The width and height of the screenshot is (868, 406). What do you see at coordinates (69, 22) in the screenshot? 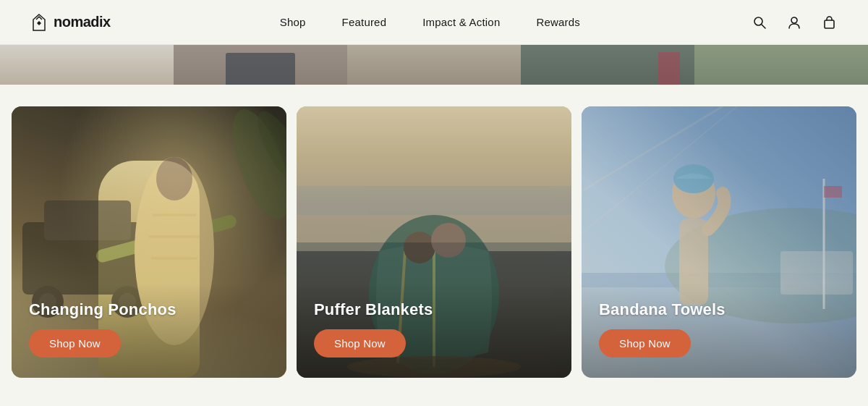
I see `logo: nomadix` at bounding box center [69, 22].